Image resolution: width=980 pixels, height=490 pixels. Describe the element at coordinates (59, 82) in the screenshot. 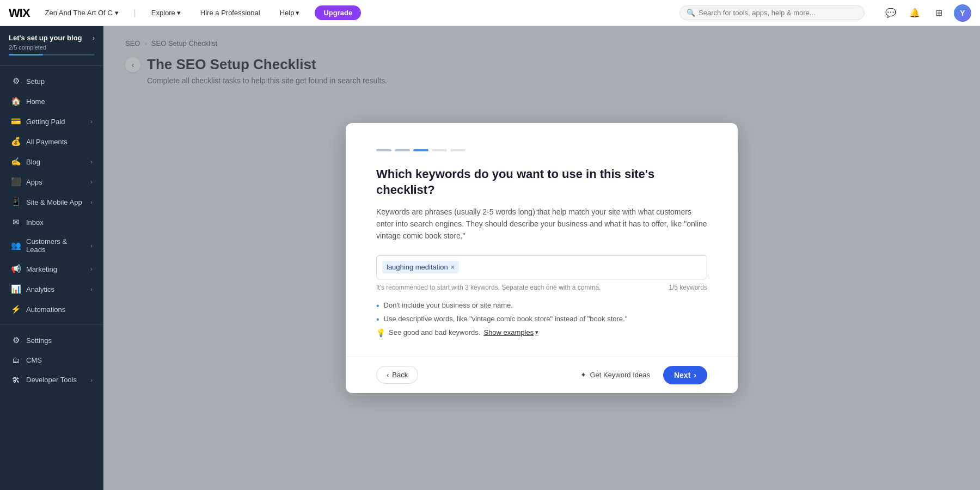

I see `sidebar-item-label: Setup` at that location.